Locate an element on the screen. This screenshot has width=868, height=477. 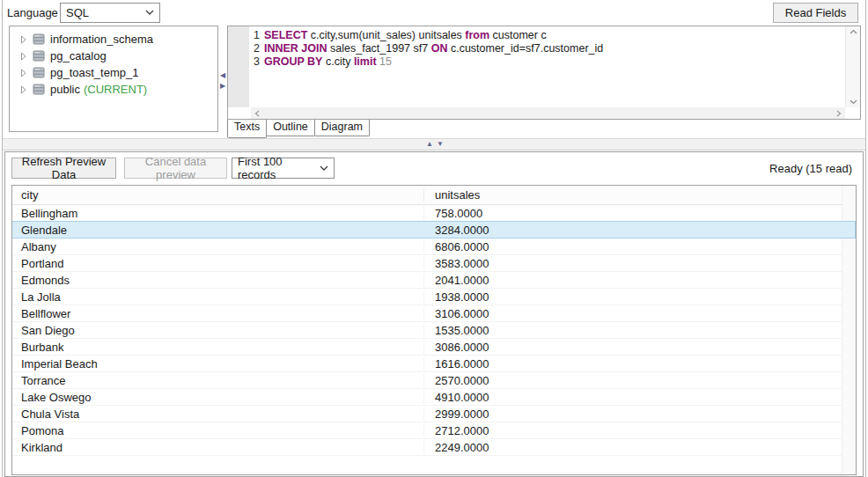
splitter-handles: ▲ ▼ is located at coordinates (435, 144).